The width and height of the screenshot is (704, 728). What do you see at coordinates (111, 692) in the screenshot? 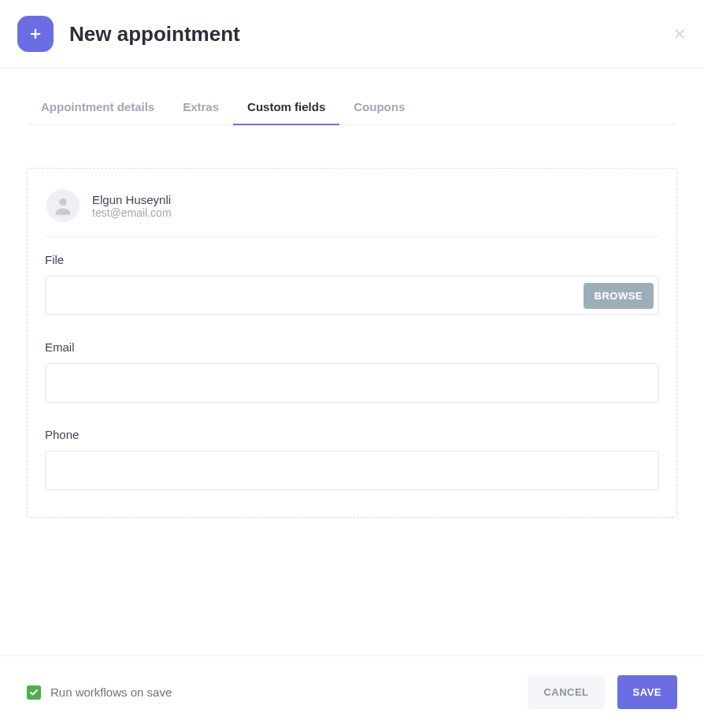
I see `workflow-label: Run workflows on save` at bounding box center [111, 692].